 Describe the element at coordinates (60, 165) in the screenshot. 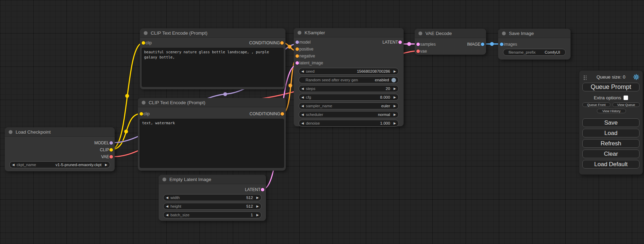

I see `ckpt-name-widget: ◀ ckpt_name v1-5-pruned-emaonly.ckpt ▶` at that location.